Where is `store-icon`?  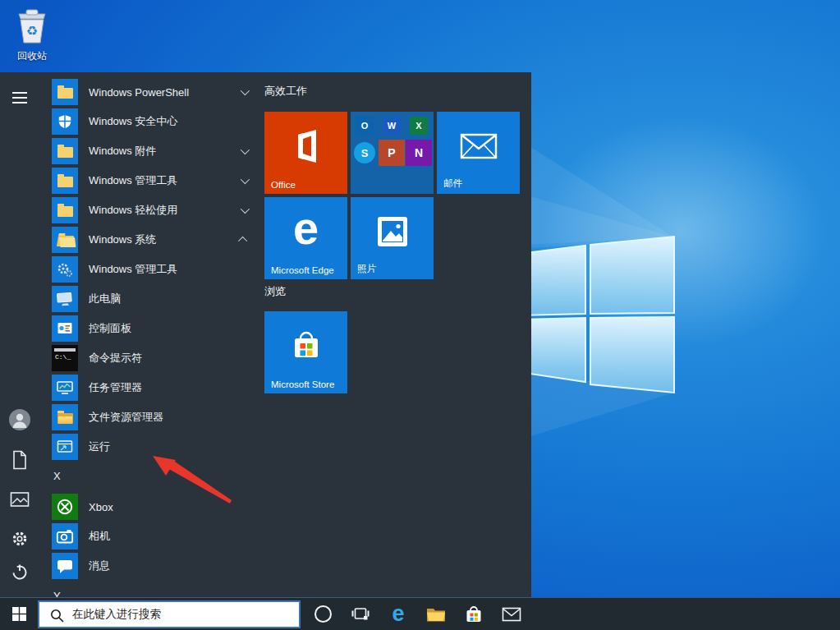 store-icon is located at coordinates (474, 614).